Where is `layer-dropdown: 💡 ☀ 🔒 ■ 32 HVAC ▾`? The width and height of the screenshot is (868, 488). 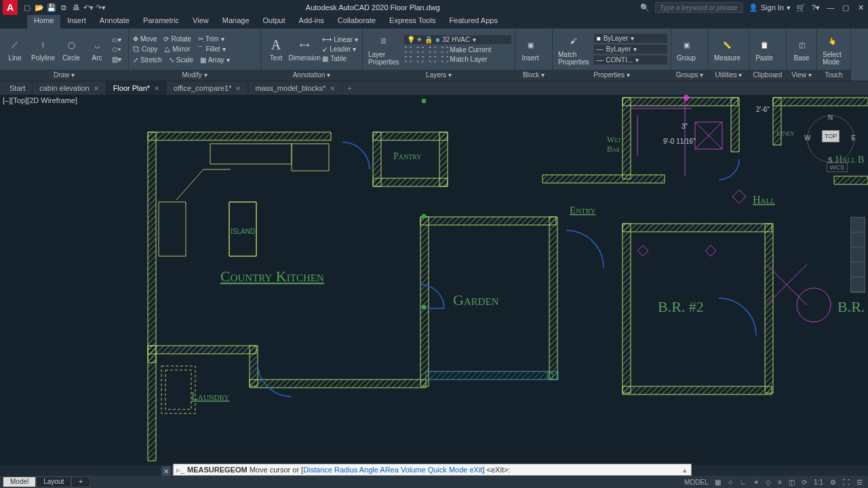
layer-dropdown: 💡 ☀ 🔒 ■ 32 HVAC ▾ is located at coordinates (458, 39).